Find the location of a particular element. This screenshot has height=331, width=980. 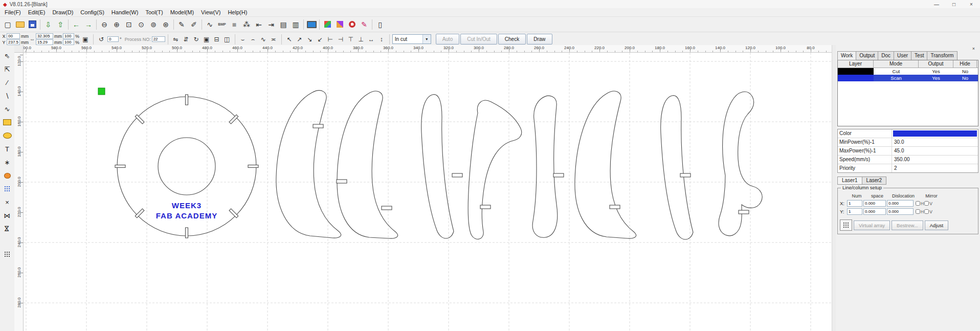

join-curve-icon: ≍ is located at coordinates (274, 39).